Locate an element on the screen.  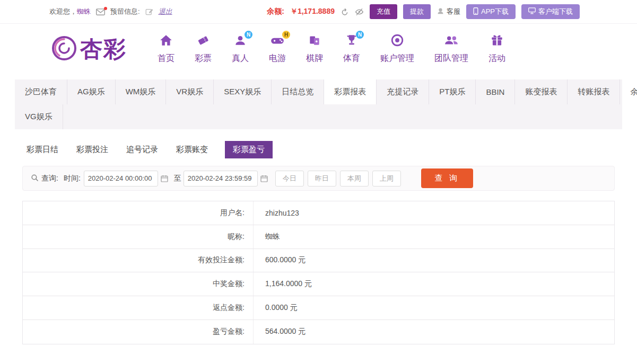
nav-item-team-management: 团队管理 is located at coordinates (451, 49).